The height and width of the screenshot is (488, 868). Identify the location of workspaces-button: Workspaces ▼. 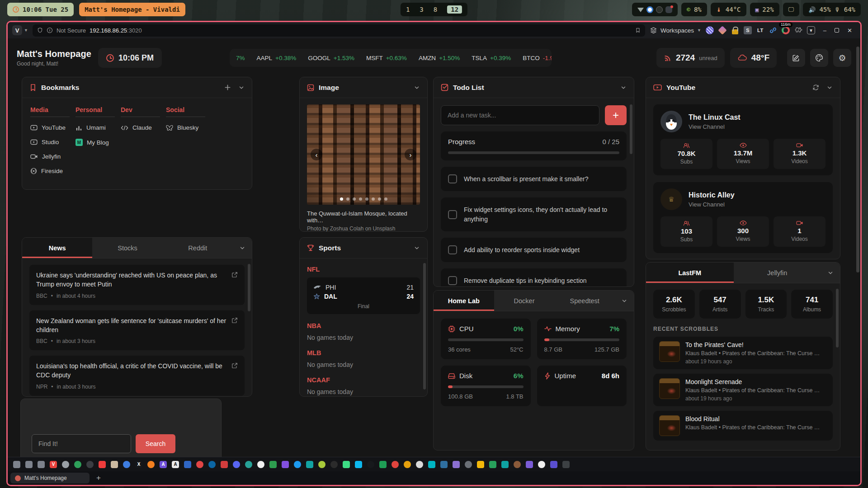
(675, 30).